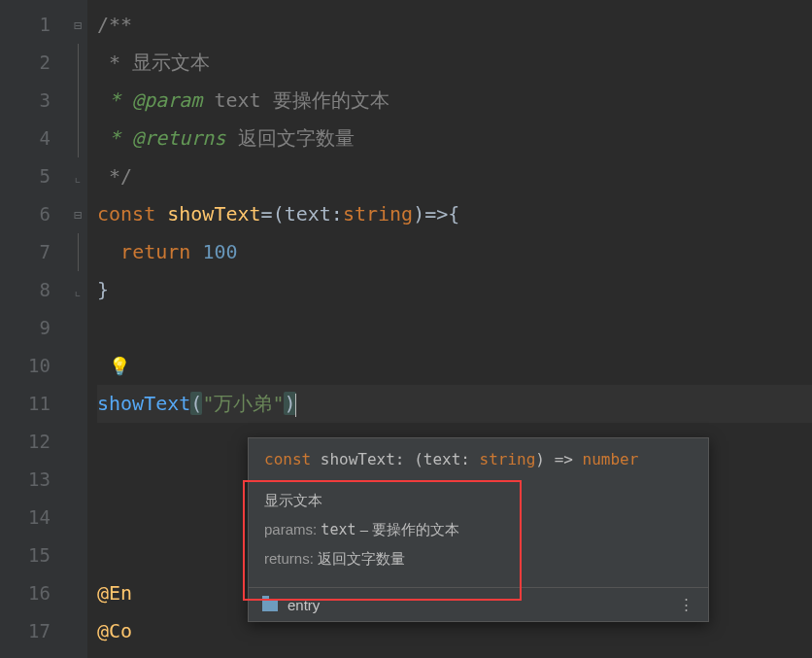 Image resolution: width=812 pixels, height=658 pixels. I want to click on jsdoc-close: */, so click(115, 176).